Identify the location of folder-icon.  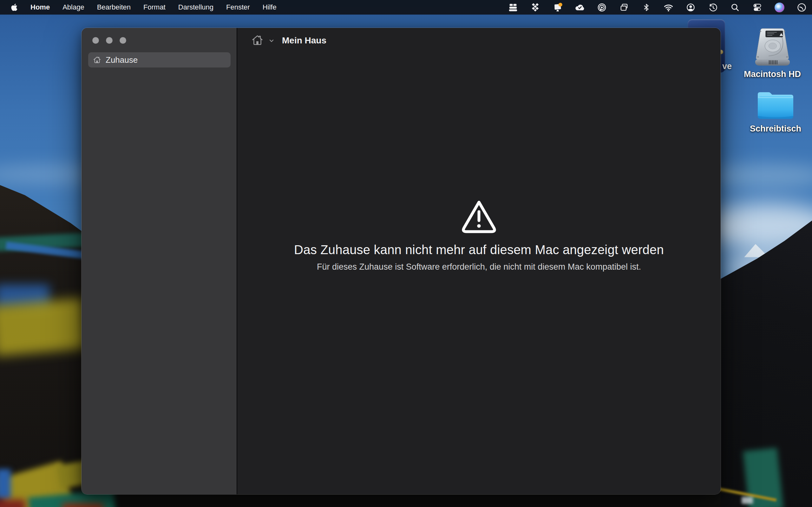
(776, 105).